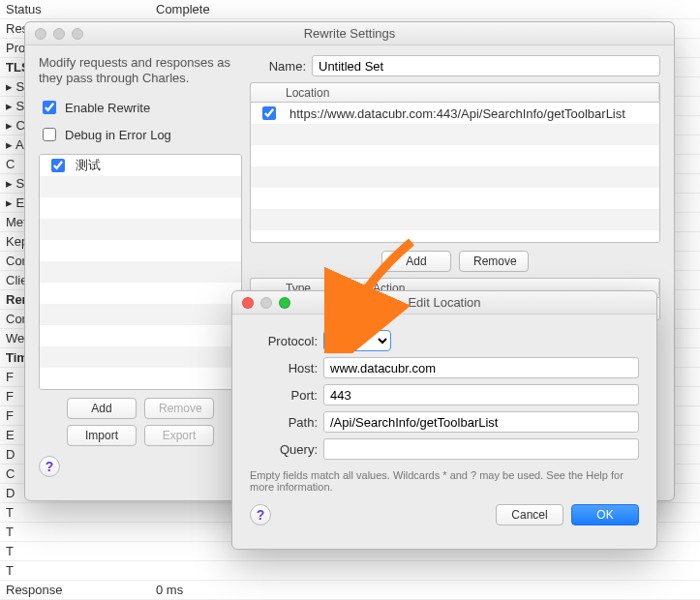 The width and height of the screenshot is (700, 600). What do you see at coordinates (350, 590) in the screenshot?
I see `status-row: Response0 ms` at bounding box center [350, 590].